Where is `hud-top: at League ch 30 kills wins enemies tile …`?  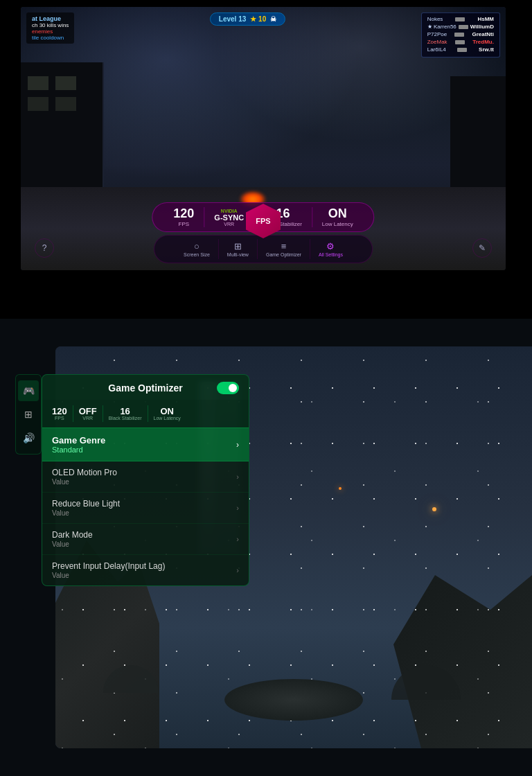 hud-top: at League ch 30 kills wins enemies tile … is located at coordinates (263, 35).